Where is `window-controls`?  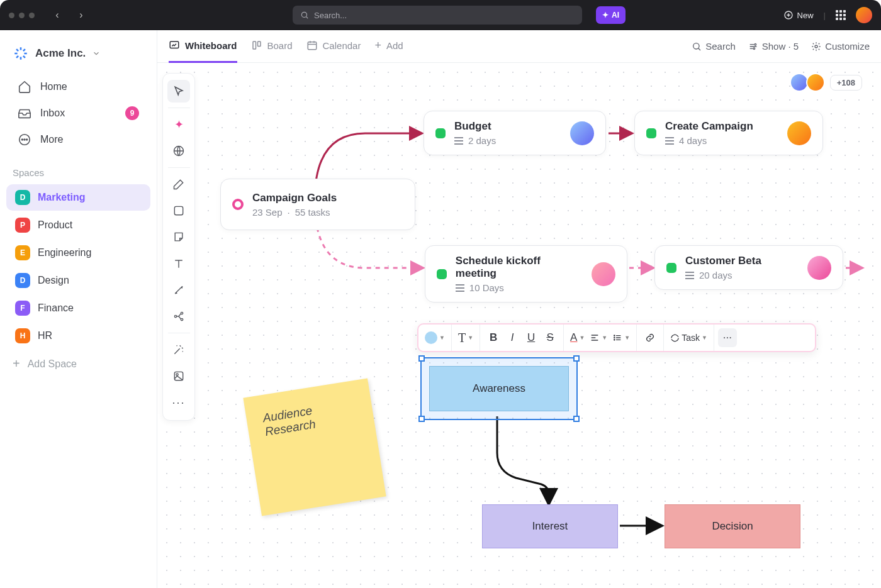 window-controls is located at coordinates (21, 15).